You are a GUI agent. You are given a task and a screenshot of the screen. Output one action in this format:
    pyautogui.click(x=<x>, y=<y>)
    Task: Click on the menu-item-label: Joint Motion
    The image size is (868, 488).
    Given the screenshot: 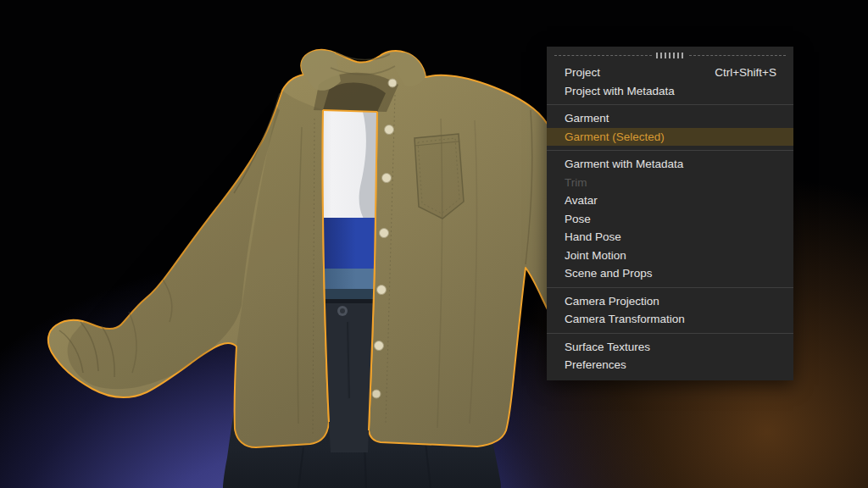 What is the action you would take?
    pyautogui.click(x=595, y=256)
    